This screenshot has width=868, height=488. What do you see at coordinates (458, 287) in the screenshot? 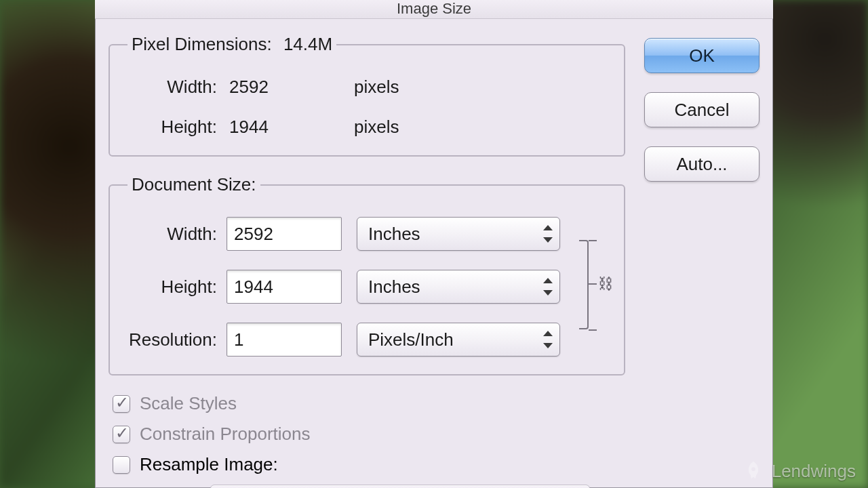
I see `doc-height-unit-select: Inches` at bounding box center [458, 287].